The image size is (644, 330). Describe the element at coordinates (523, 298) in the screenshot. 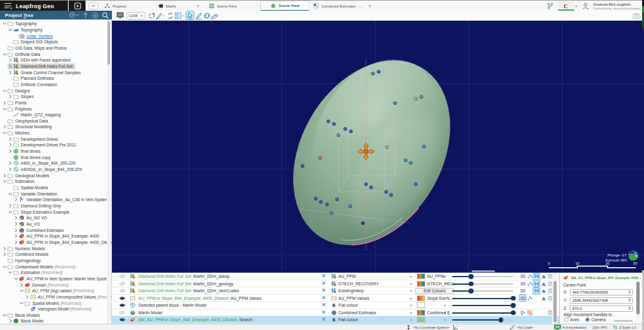

I see `view-3d-icon: 3D` at that location.